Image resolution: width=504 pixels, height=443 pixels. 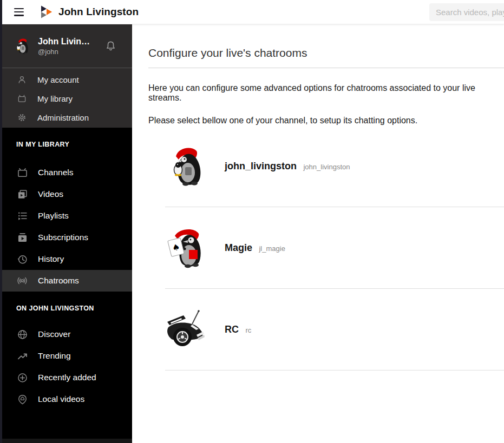 I want to click on sidebar-item-label: Chatrooms, so click(x=58, y=281).